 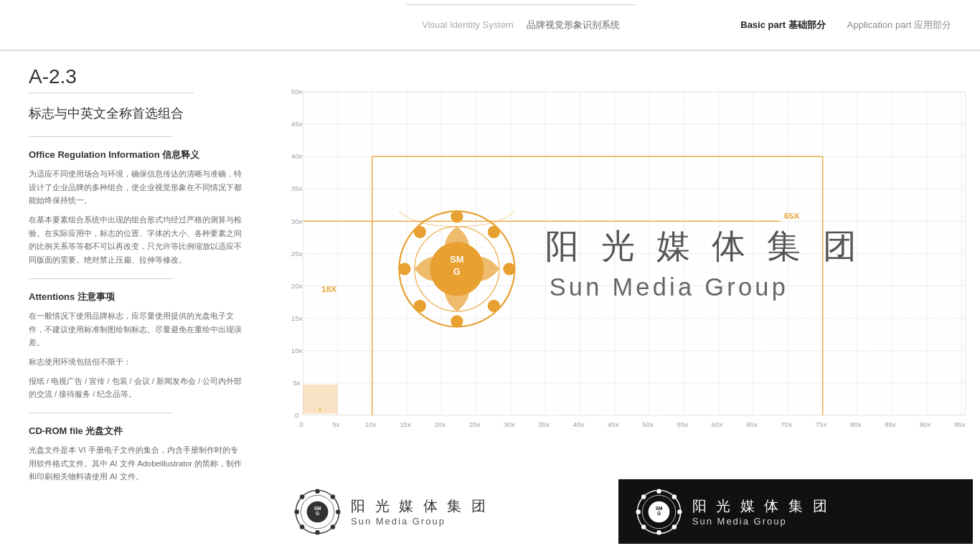 What do you see at coordinates (420, 521) in the screenshot?
I see `logo-light-en: Sun Media Group` at bounding box center [420, 521].